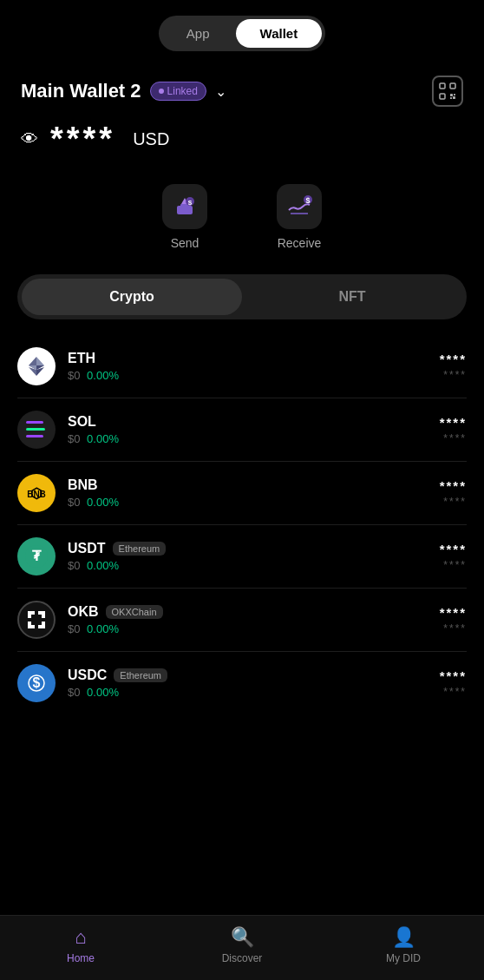 This screenshot has height=980, width=484. Describe the element at coordinates (82, 422) in the screenshot. I see `sol-symbol: SOL` at that location.